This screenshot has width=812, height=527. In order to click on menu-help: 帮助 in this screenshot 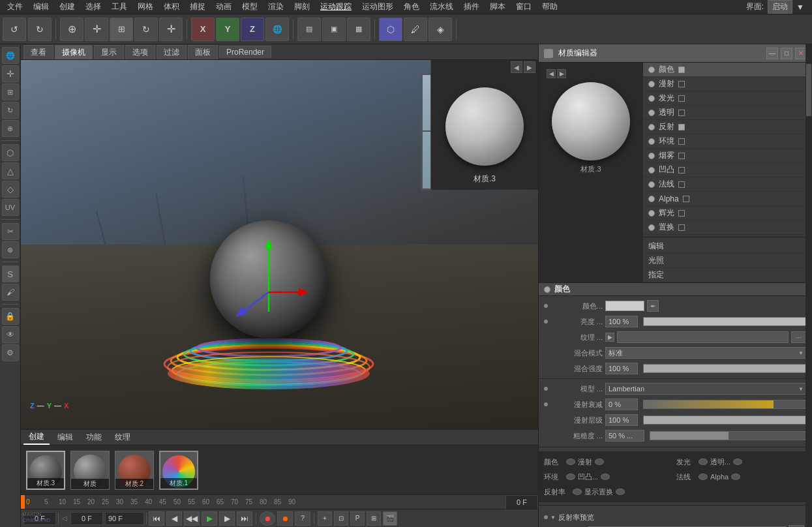, I will do `click(550, 7)`.